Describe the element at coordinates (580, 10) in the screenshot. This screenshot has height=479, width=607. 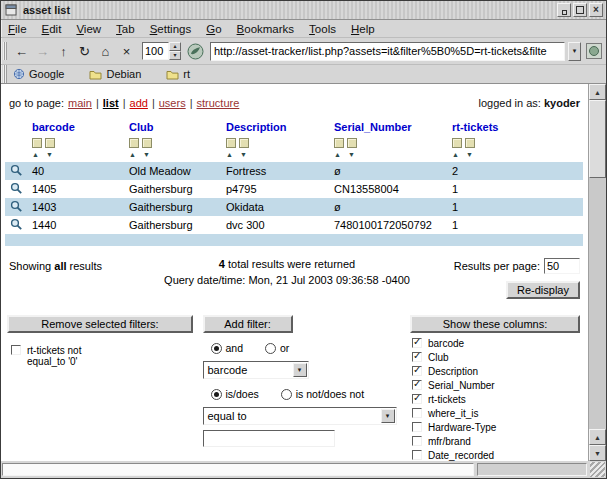
I see `maximize-button` at that location.